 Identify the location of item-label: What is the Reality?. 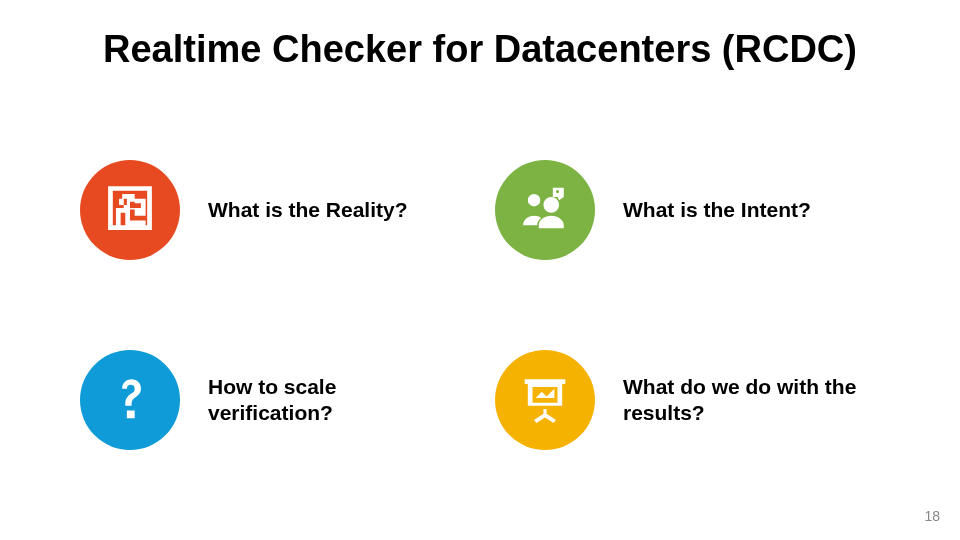
(308, 210).